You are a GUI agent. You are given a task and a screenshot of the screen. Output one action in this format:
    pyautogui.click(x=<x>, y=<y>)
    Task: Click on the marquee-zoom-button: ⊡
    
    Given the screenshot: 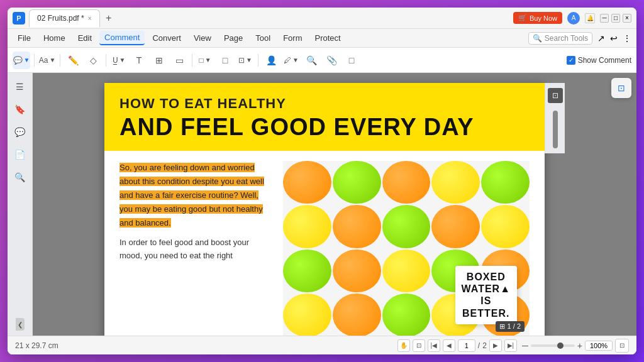 What is the action you would take?
    pyautogui.click(x=419, y=346)
    